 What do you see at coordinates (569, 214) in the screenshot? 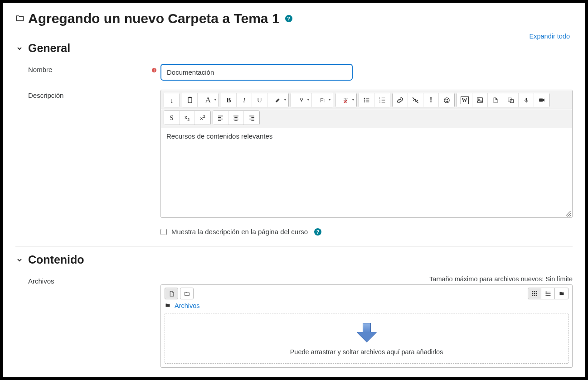
I see `resize-handle` at bounding box center [569, 214].